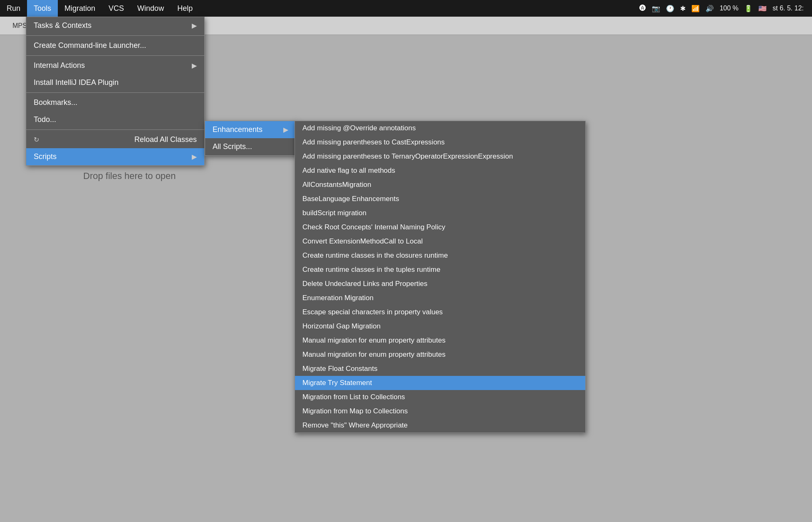 Image resolution: width=812 pixels, height=522 pixels. I want to click on menu-reload-all-classes: ↻ Reload All Classes, so click(115, 140).